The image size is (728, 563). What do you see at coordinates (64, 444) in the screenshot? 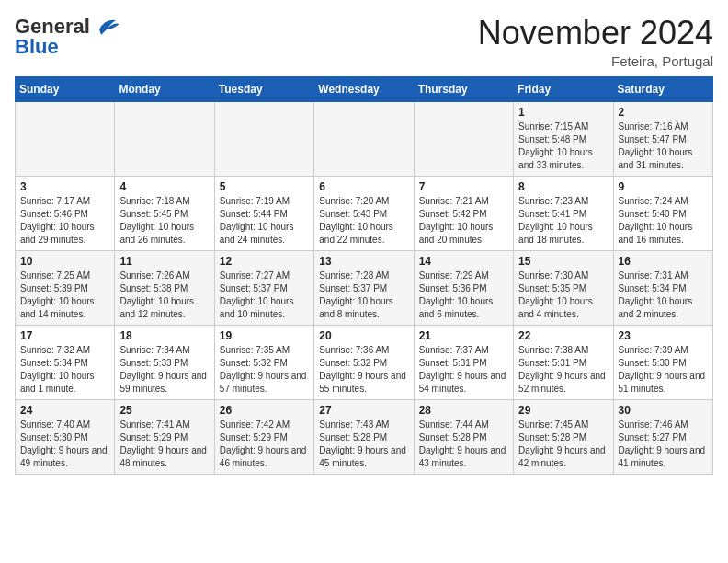
I see `day-info: Sunrise: 7:40 AM Sunset: 5:30 PM Dayligh…` at bounding box center [64, 444].